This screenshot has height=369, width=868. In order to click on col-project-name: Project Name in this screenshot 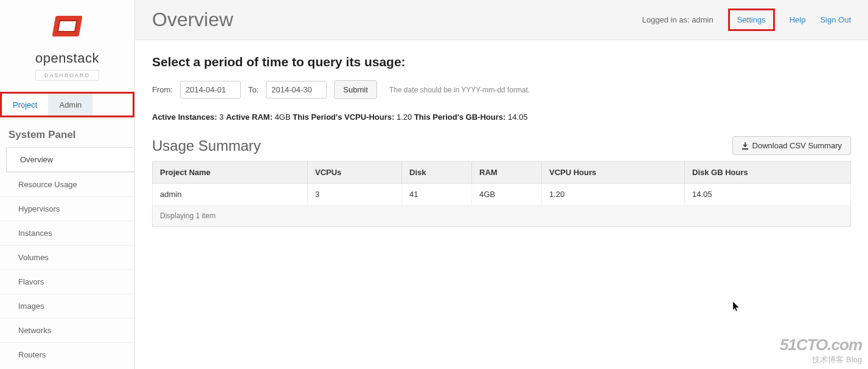, I will do `click(230, 173)`.